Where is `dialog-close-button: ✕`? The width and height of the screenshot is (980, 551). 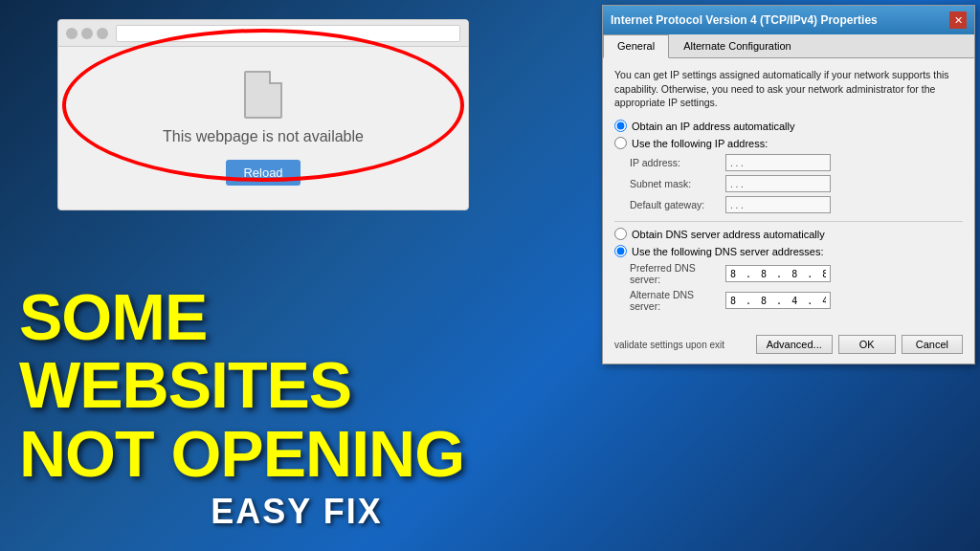
dialog-close-button: ✕ is located at coordinates (958, 20).